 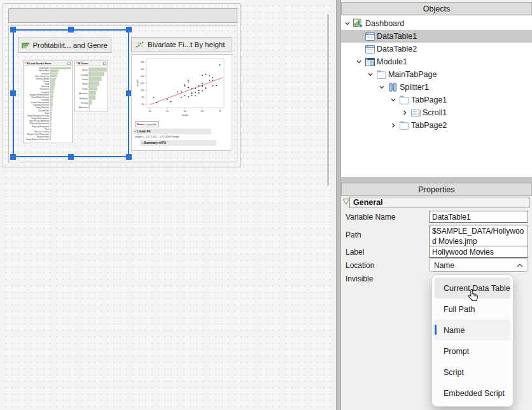 What do you see at coordinates (479, 252) in the screenshot?
I see `label-input` at bounding box center [479, 252].